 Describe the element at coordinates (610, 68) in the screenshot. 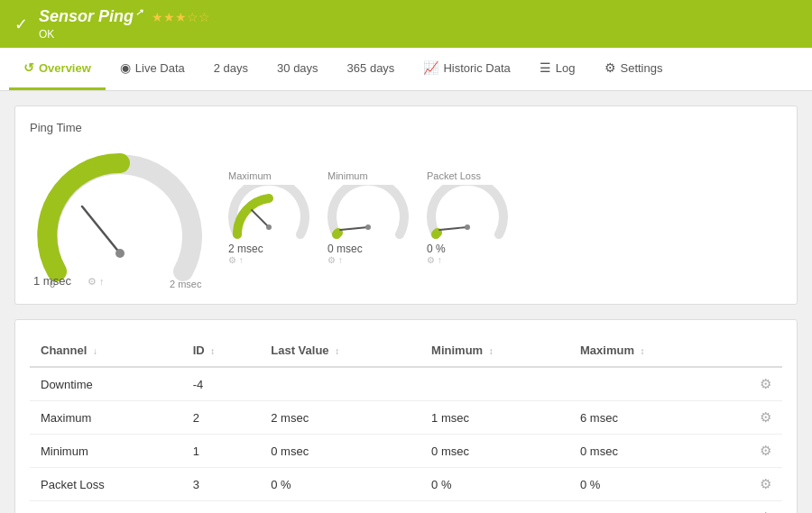

I see `settings-icon: ⚙` at that location.